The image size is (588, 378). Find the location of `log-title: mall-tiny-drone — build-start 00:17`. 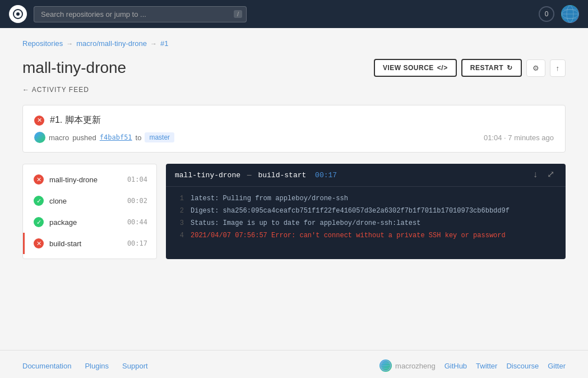

log-title: mall-tiny-drone — build-start 00:17 is located at coordinates (256, 175).